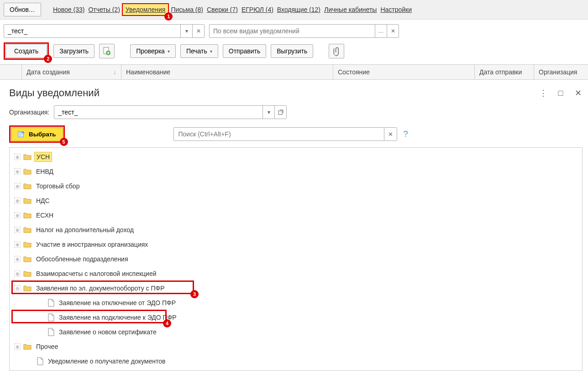 Image resolution: width=588 pixels, height=379 pixels. I want to click on th-name: Наименование, so click(227, 72).